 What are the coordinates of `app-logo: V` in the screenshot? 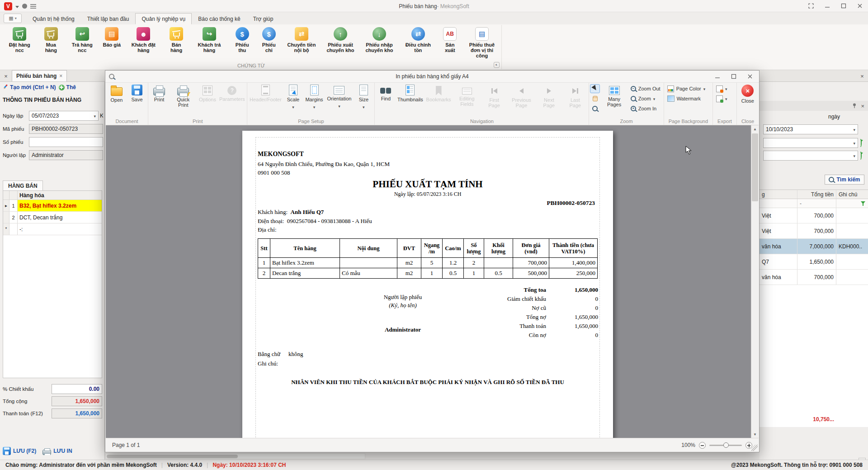 It's located at (8, 6).